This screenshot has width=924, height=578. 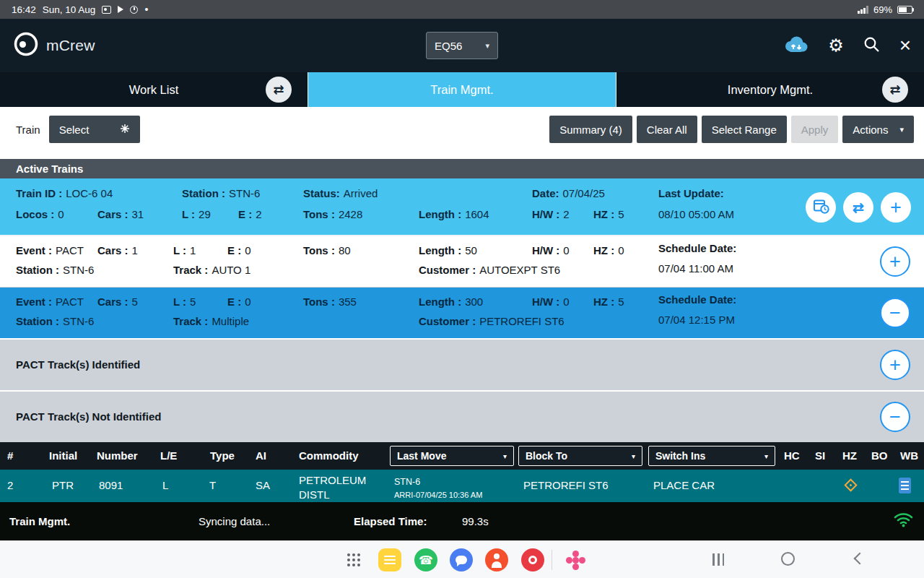 I want to click on phone-app-icon: ☎, so click(x=426, y=560).